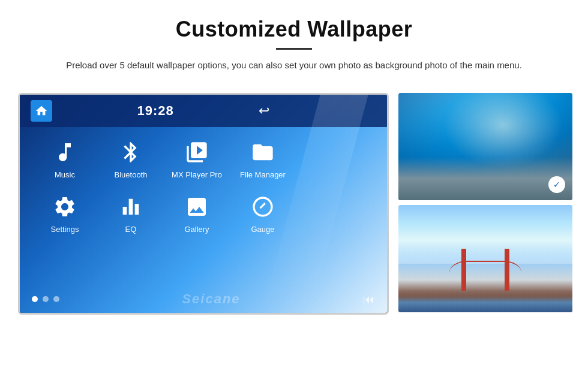 This screenshot has width=588, height=380. I want to click on settings-icon, so click(65, 207).